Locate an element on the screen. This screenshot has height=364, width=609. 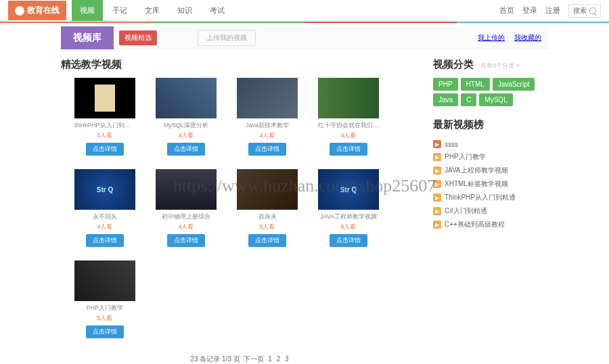
link-my-favorites: 我收藏的 is located at coordinates (528, 38).